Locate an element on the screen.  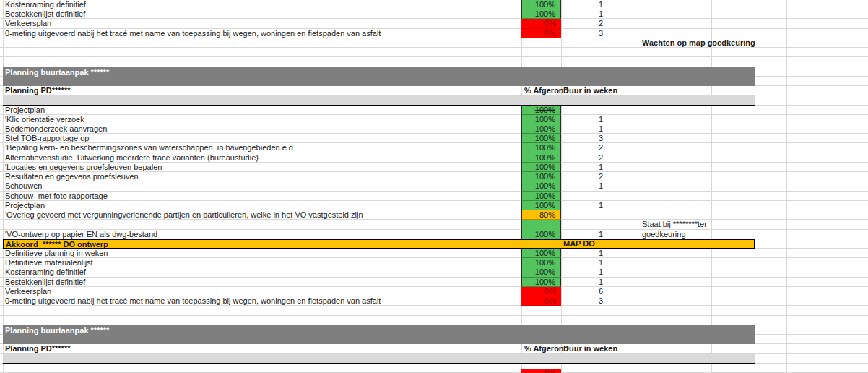
table-row: 'Klic orientatie verzoek100%1 is located at coordinates (434, 120).